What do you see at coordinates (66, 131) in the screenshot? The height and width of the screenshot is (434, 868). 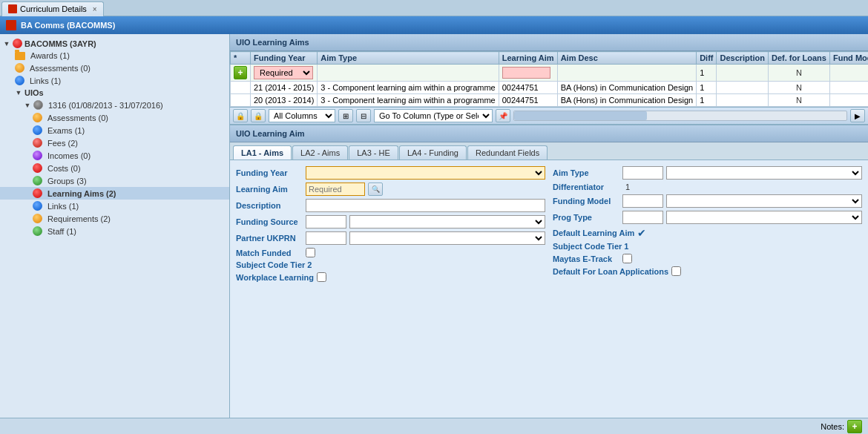 I see `exams-label: Exams (1)` at bounding box center [66, 131].